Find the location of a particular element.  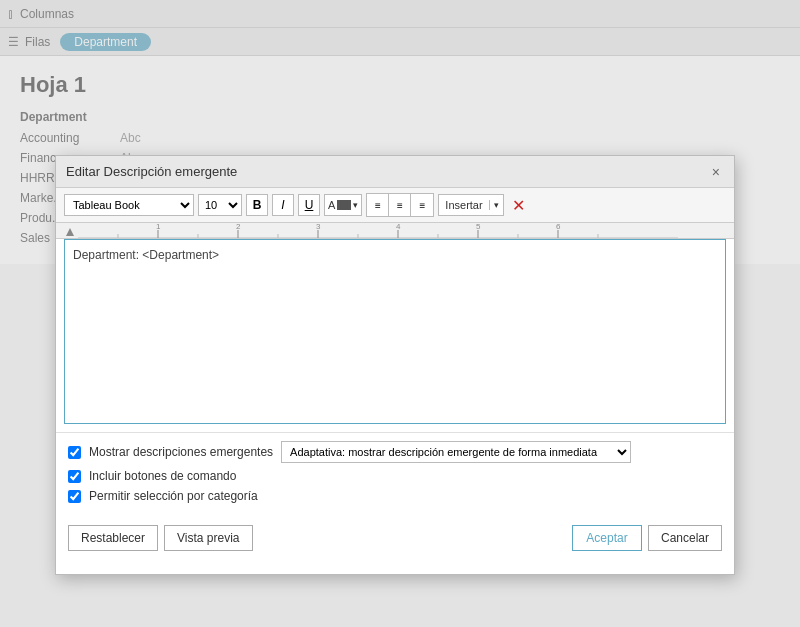

ruler-marks: 1 2 3 4 5 6 is located at coordinates (402, 230).